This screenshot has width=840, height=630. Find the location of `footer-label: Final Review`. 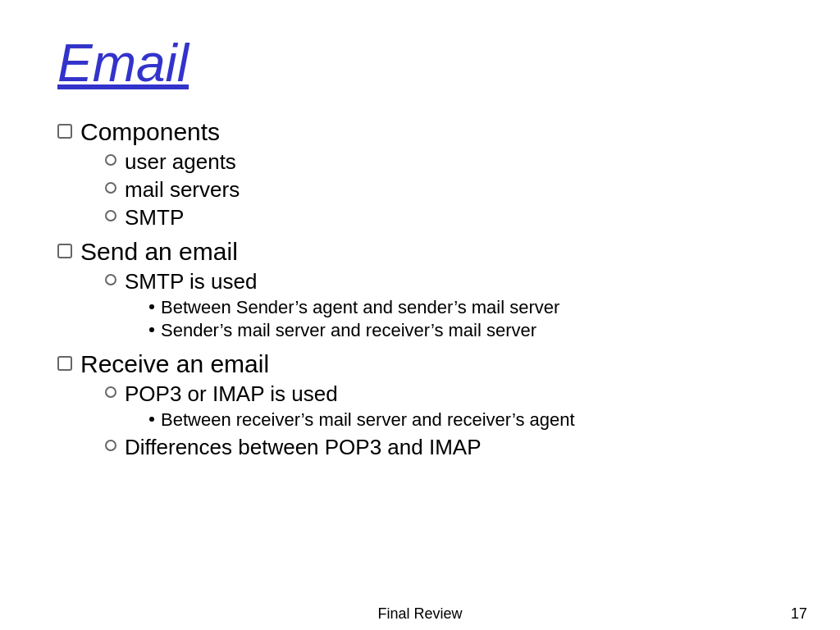

footer-label: Final Review is located at coordinates (420, 614).